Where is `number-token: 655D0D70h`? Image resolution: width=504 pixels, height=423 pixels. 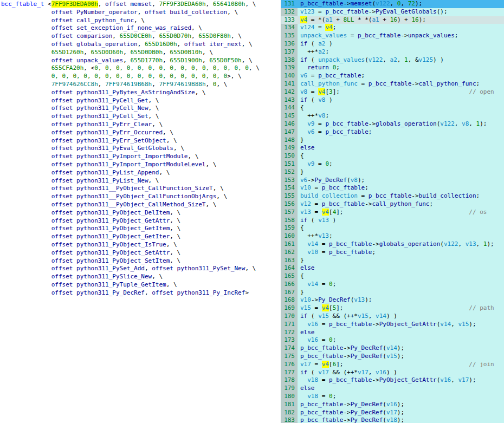 number-token: 655D0D70h is located at coordinates (175, 36).